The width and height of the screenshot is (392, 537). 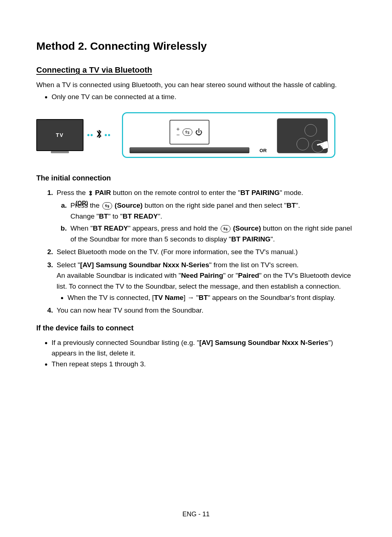 I want to click on plus-icon: +, so click(x=178, y=129).